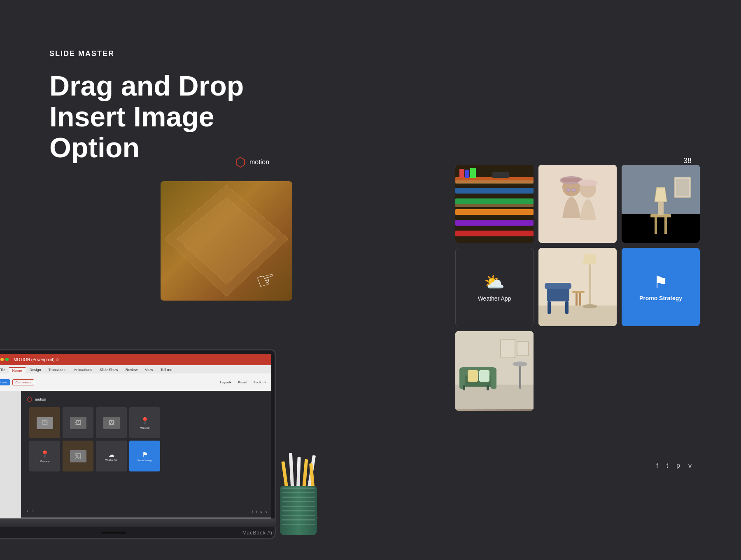 The image size is (741, 560). I want to click on slide-social-icons: f t p v, so click(259, 511).